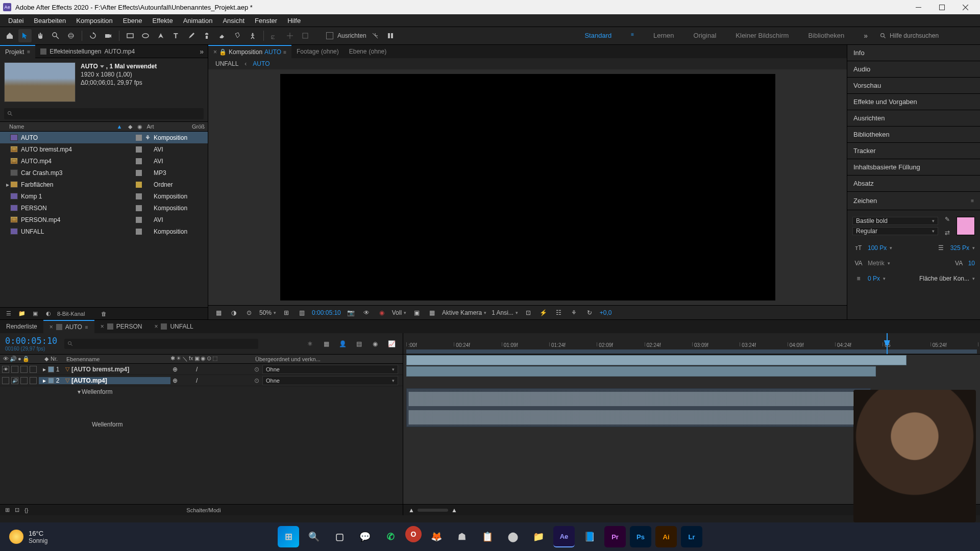 This screenshot has height=551, width=980. Describe the element at coordinates (108, 36) in the screenshot. I see `camera-tool` at that location.